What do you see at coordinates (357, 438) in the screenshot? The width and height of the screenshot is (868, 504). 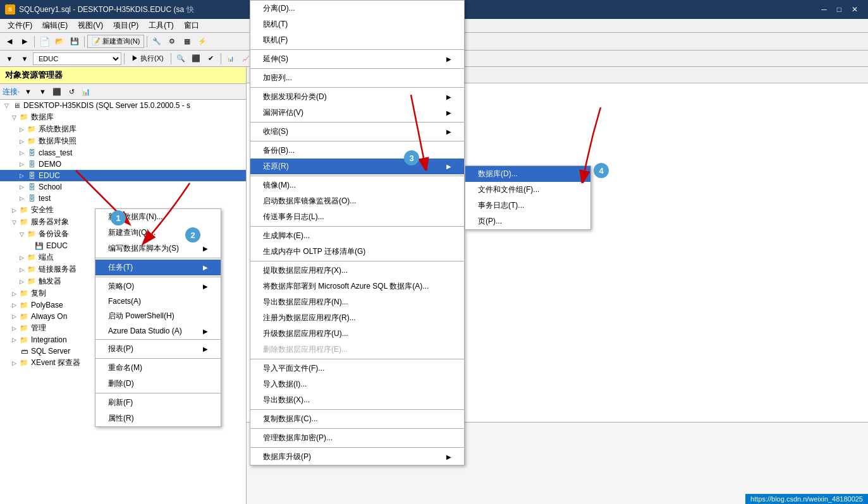 I see `cm-manage-encrypt: 管理数据库加密(P)...` at bounding box center [357, 438].